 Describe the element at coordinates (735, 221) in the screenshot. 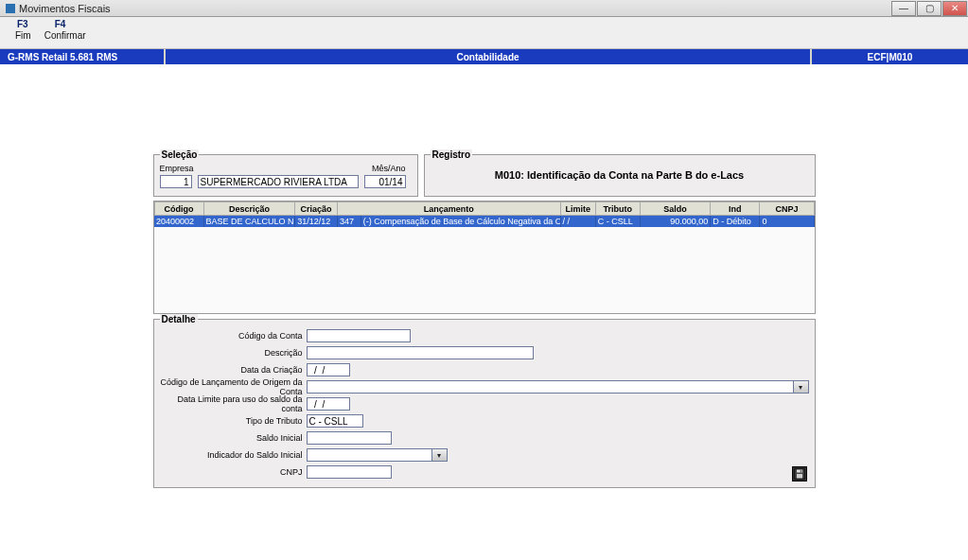

I see `cell-ind: D - Débito` at that location.